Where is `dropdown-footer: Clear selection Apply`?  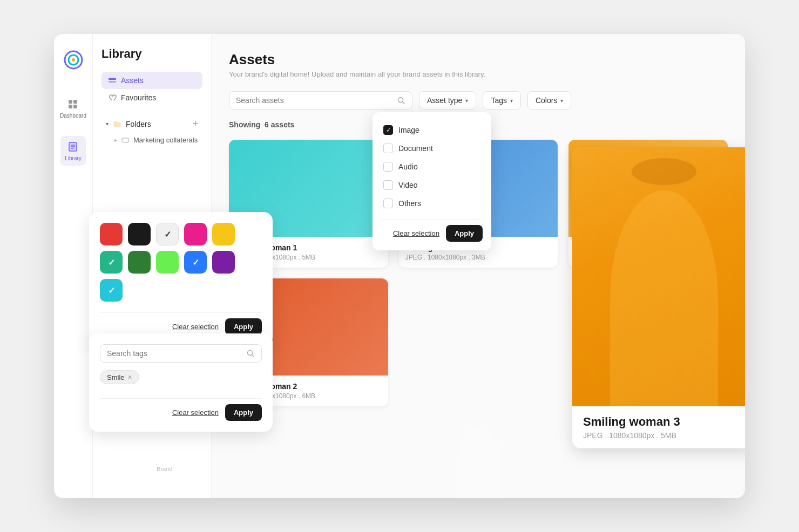 dropdown-footer: Clear selection Apply is located at coordinates (432, 230).